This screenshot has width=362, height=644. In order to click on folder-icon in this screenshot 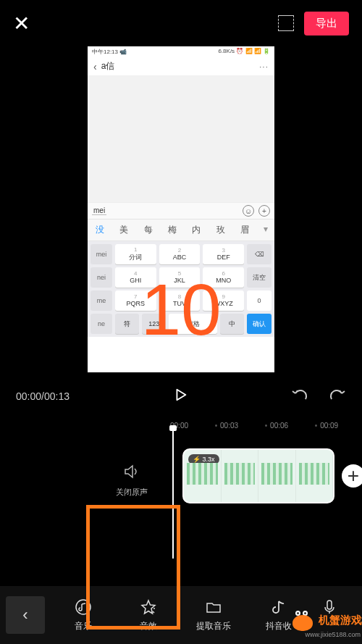, I will do `click(214, 607)`.